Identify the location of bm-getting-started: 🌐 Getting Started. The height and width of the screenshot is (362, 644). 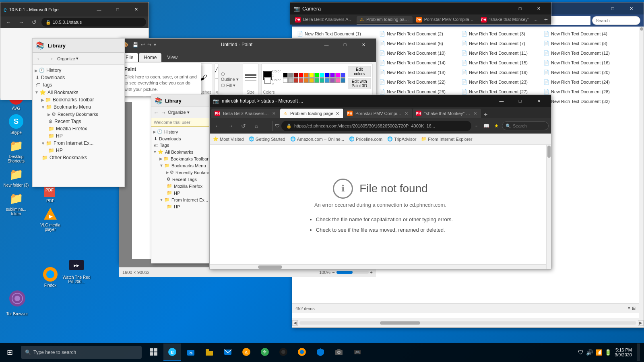
(267, 139).